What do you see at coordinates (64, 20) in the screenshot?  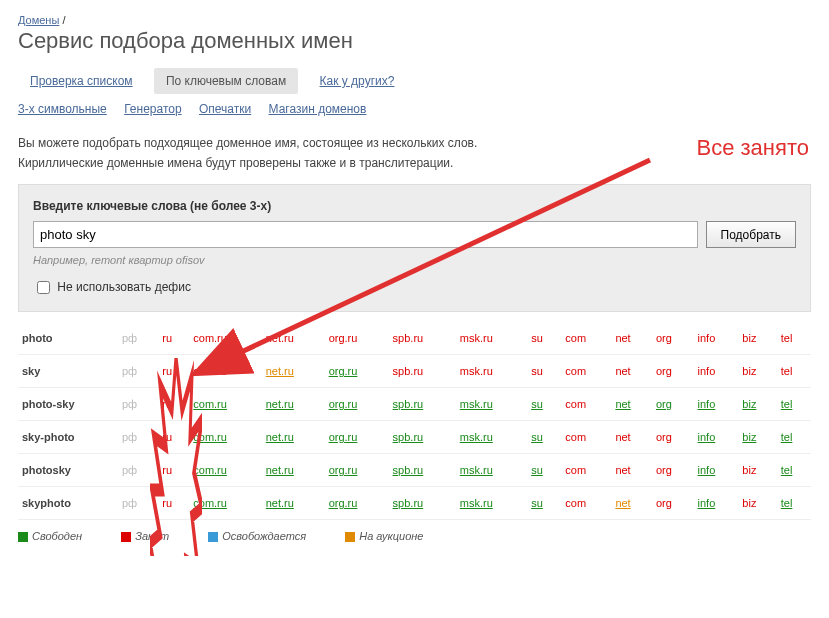 I see `breadcrumb-sep: /` at bounding box center [64, 20].